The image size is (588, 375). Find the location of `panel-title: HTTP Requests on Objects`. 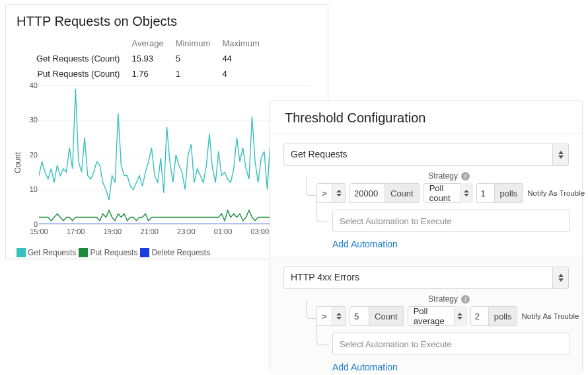

panel-title: HTTP Requests on Objects is located at coordinates (166, 21).